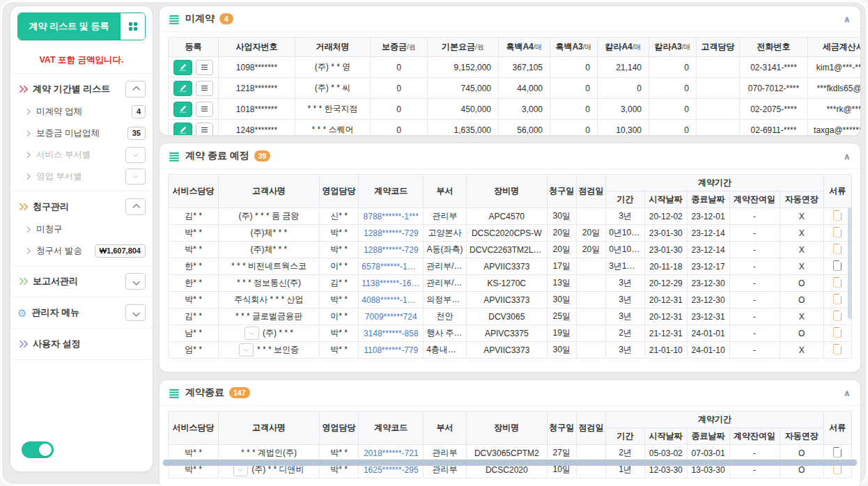  Describe the element at coordinates (835, 88) in the screenshot. I see `tax-email-cell: ***fkdls65@***co.kr` at that location.